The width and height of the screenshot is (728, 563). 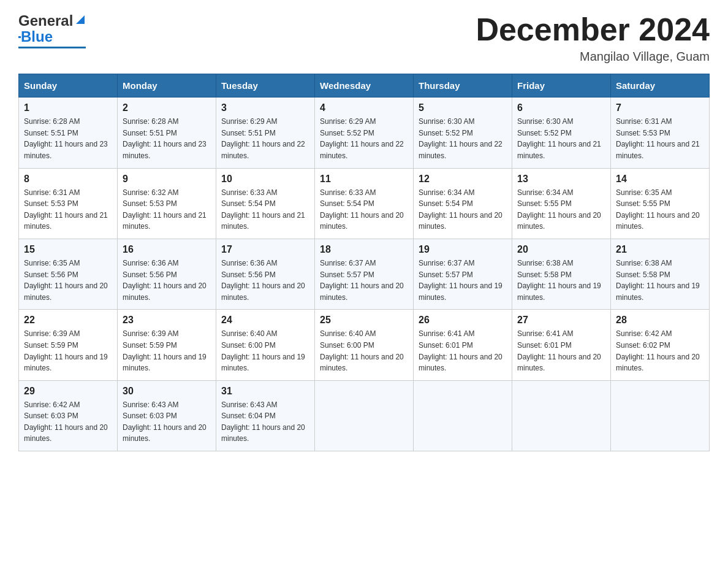 What do you see at coordinates (45, 21) in the screenshot?
I see `logo-general-text: General` at bounding box center [45, 21].